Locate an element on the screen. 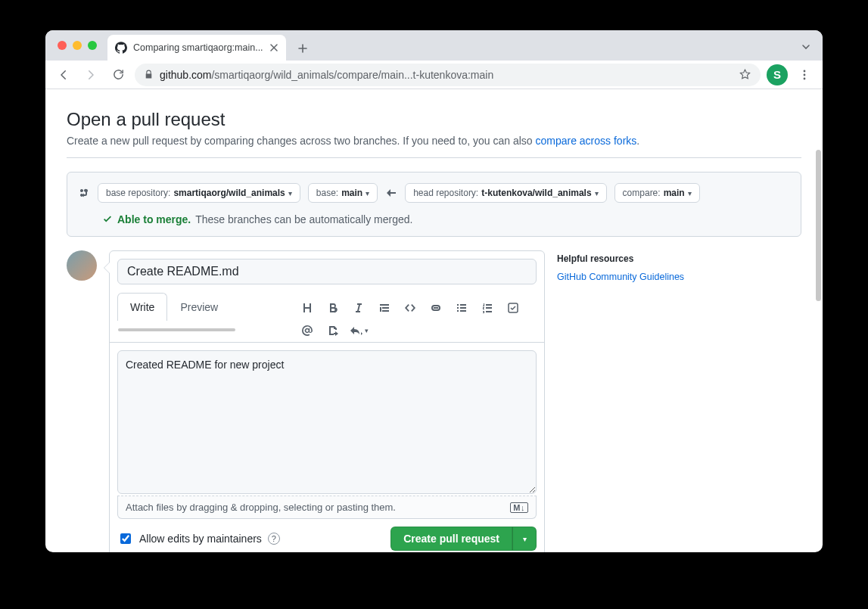 Image resolution: width=868 pixels, height=609 pixels. cross-reference-icon is located at coordinates (333, 331).